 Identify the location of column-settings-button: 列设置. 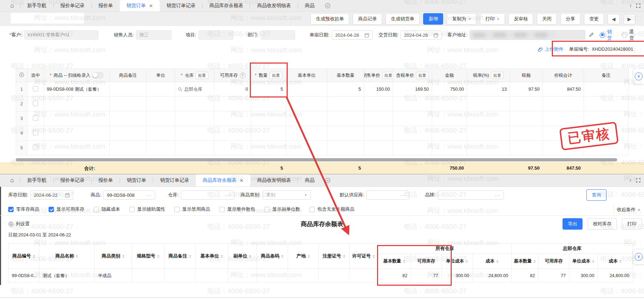
(19, 224).